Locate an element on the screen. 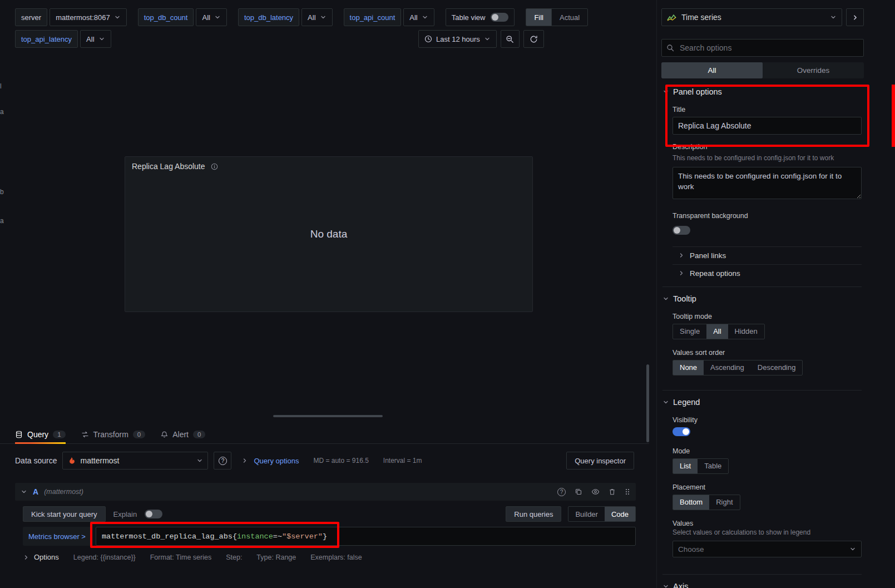 The width and height of the screenshot is (895, 588). variable-top-api-latency: top_api_latency All is located at coordinates (63, 39).